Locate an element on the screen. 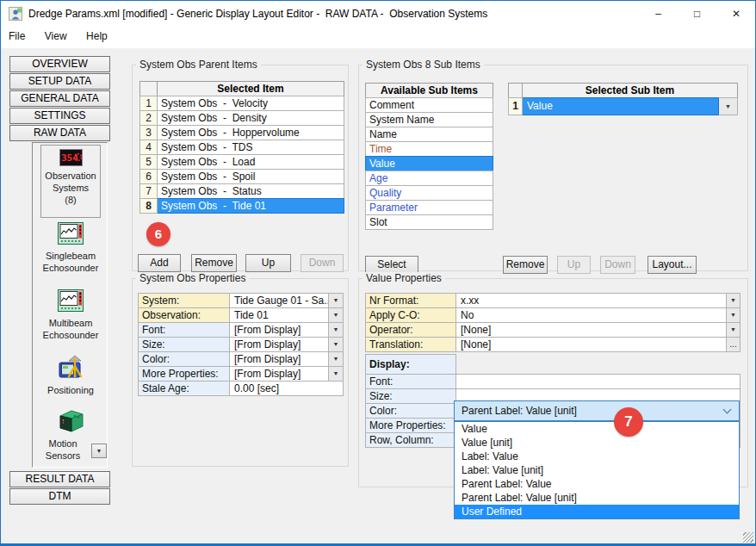 The image size is (756, 546). available-item: Slot is located at coordinates (429, 222).